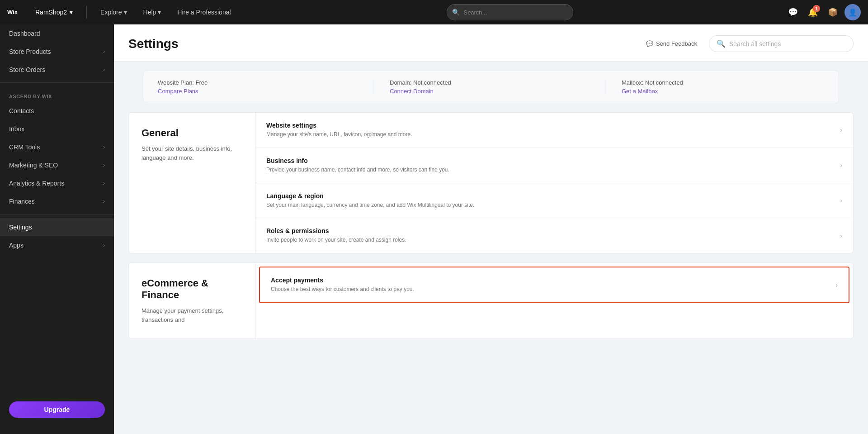 Image resolution: width=868 pixels, height=434 pixels. Describe the element at coordinates (554, 300) in the screenshot. I see `ecommerce-section-items: Accept payments Choose the best ways for…` at that location.